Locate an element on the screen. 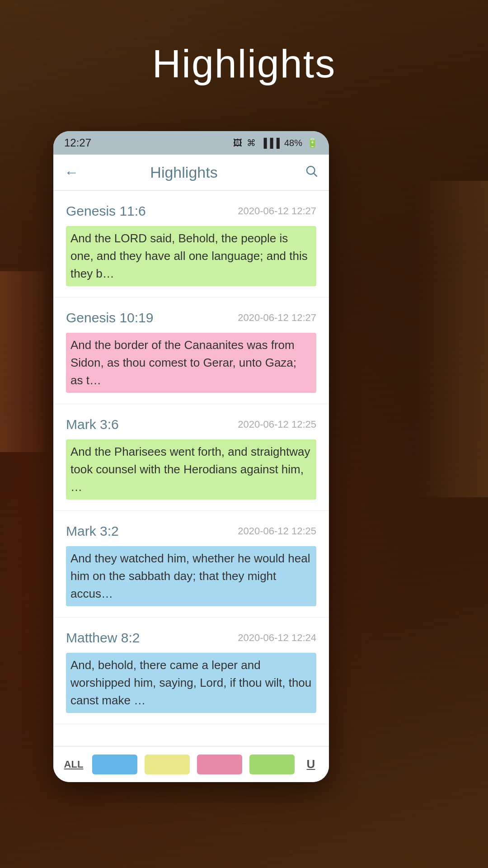  list-item: Matthew 8:2 2020-06-12 12:24 And, behold… is located at coordinates (191, 671).